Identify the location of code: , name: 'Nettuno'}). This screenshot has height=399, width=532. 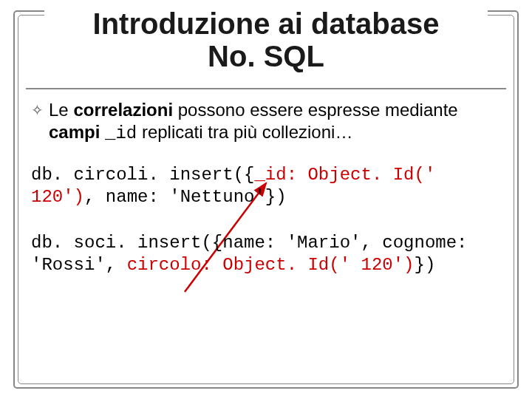
(185, 197).